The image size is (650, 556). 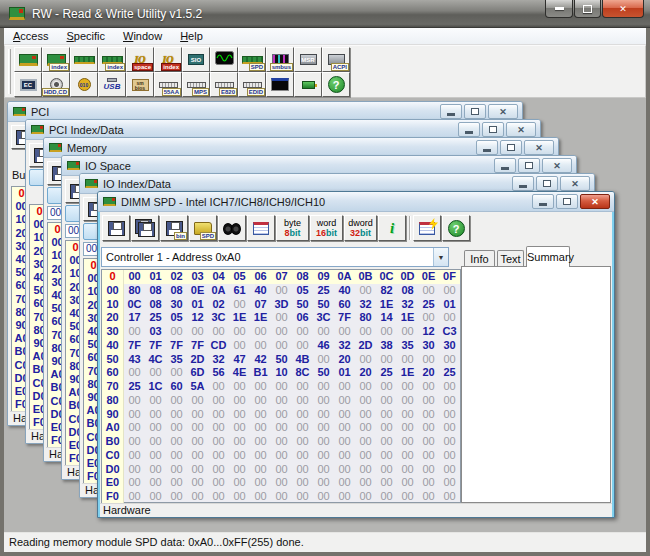 I want to click on dimm-toolbar-word-mode-button: word16bit, so click(x=326, y=228).